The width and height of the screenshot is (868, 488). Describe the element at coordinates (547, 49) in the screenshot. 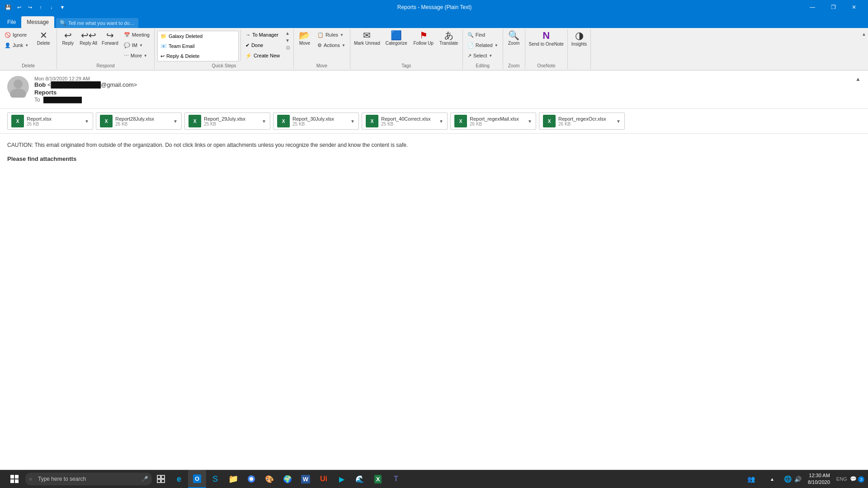

I see `ribbon-group-onenote: N Send to OneNote OneNote` at that location.